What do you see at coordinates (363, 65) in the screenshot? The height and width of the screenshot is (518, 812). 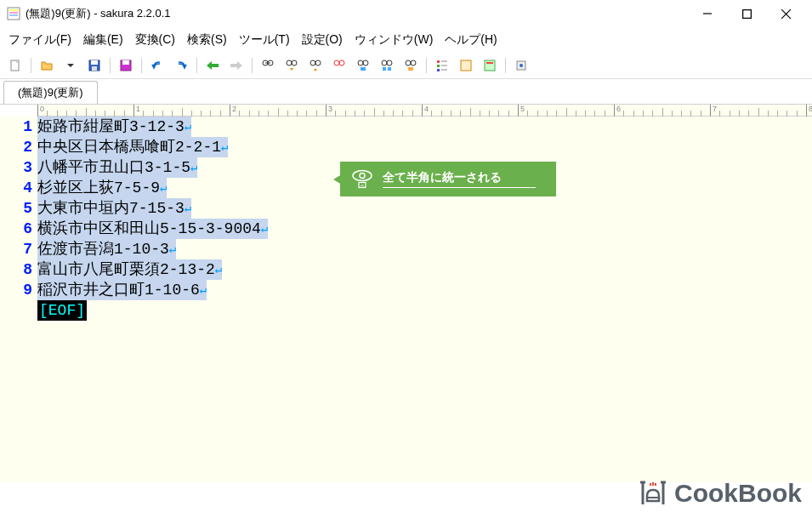 I see `mark-icon` at bounding box center [363, 65].